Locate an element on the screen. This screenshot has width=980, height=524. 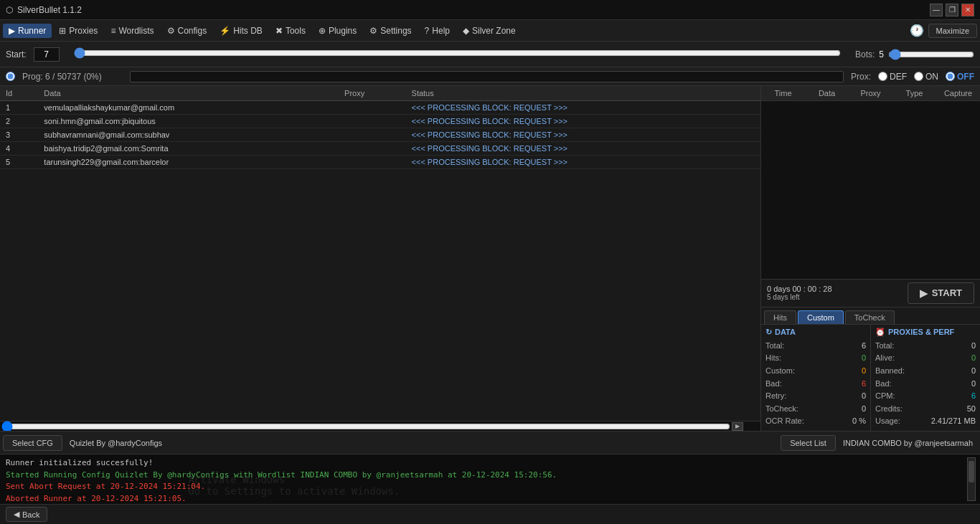
log-scrollbar-thumb is located at coordinates (971, 472).